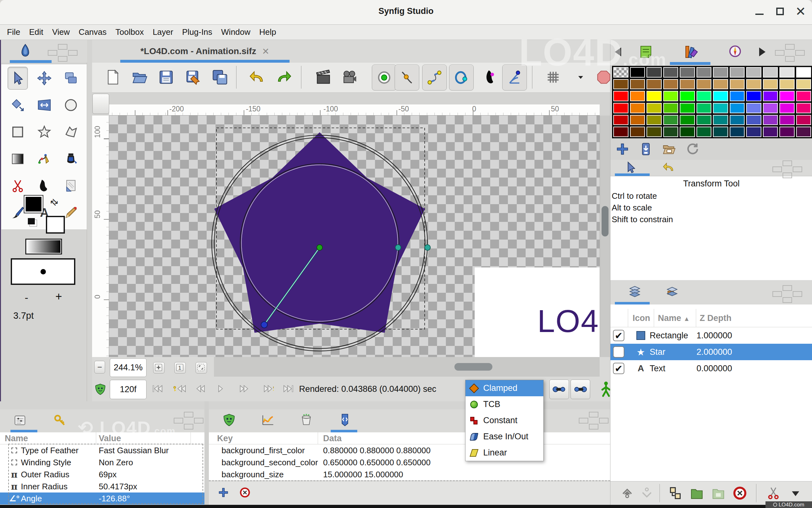 Image resolution: width=812 pixels, height=508 pixels. What do you see at coordinates (780, 11) in the screenshot?
I see `maximize-button` at bounding box center [780, 11].